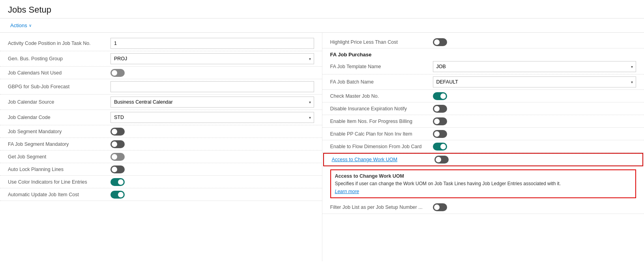 The image size is (644, 264). Describe the element at coordinates (483, 121) in the screenshot. I see `form-row: Enable Item Nos. For Progress Billing` at that location.